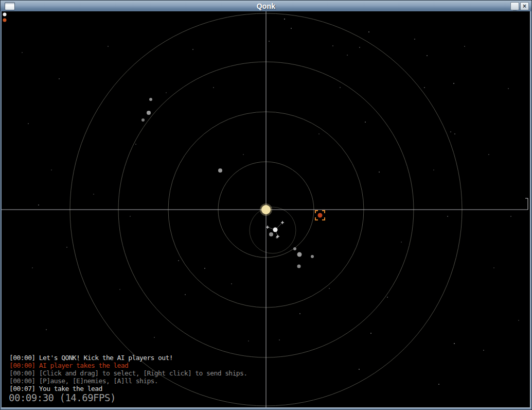 The width and height of the screenshot is (532, 410). Describe the element at coordinates (62, 398) in the screenshot. I see `game-clock: 00:09:30 (14.69FPS)` at that location.